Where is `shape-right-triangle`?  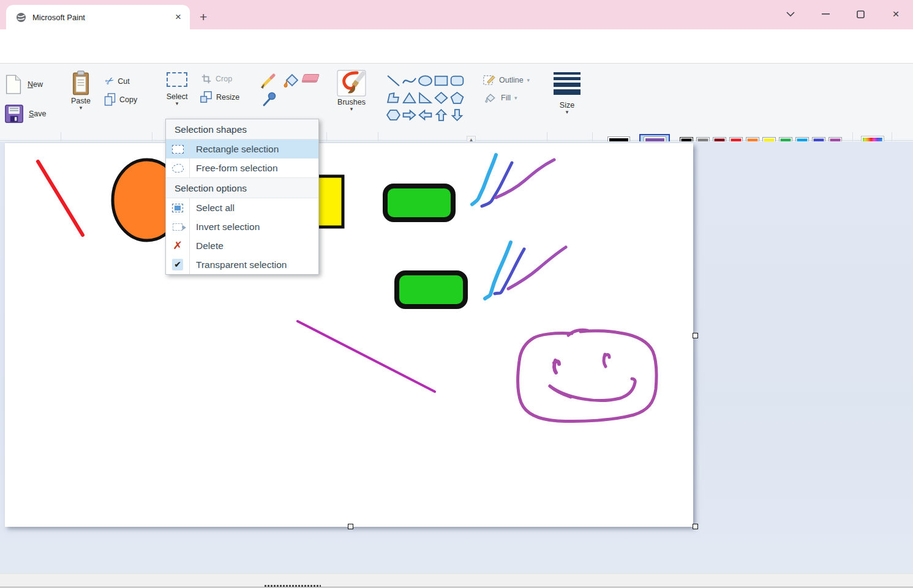
shape-right-triangle is located at coordinates (425, 98).